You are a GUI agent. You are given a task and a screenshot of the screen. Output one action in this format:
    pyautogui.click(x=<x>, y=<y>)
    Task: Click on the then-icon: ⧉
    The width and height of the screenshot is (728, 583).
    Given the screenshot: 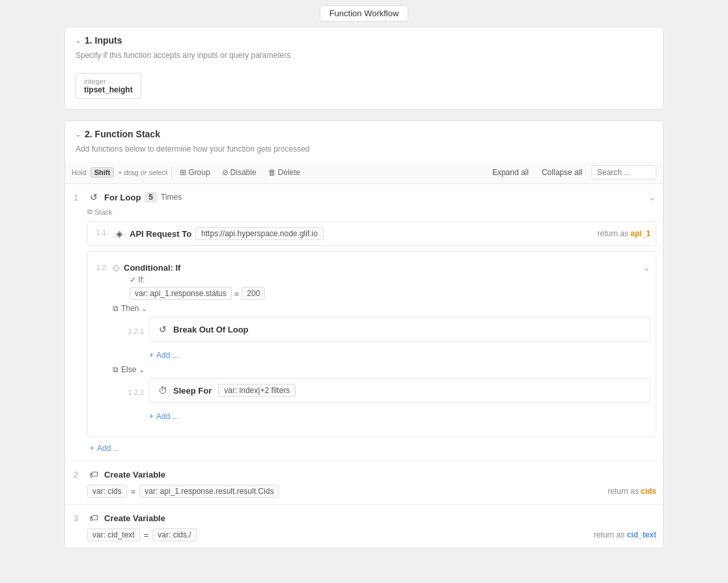 What is the action you would take?
    pyautogui.click(x=116, y=308)
    